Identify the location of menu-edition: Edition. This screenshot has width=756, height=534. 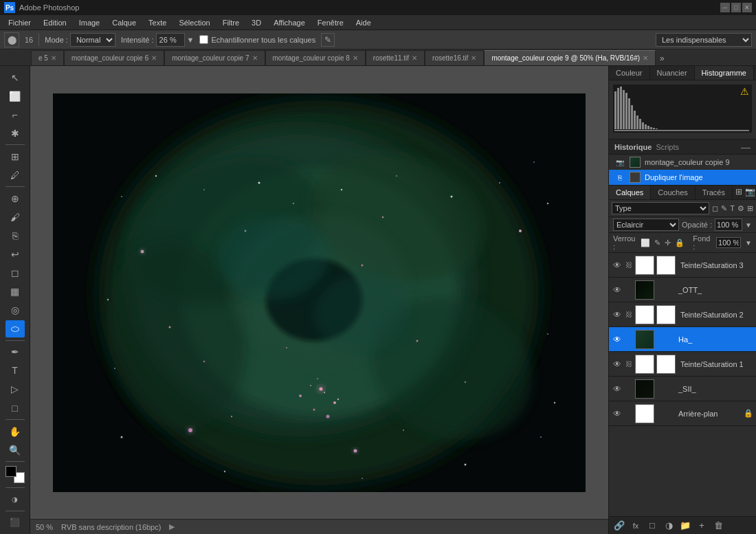
(55, 23).